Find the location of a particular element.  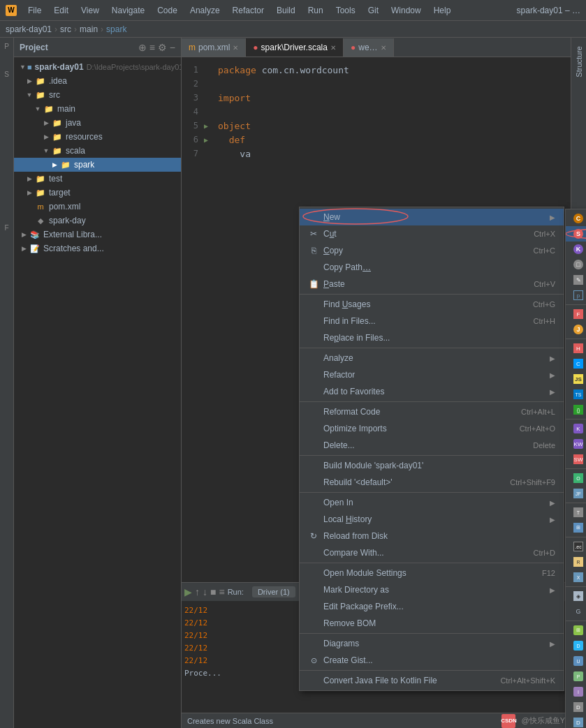

run-up-icon: ↑ is located at coordinates (197, 592).